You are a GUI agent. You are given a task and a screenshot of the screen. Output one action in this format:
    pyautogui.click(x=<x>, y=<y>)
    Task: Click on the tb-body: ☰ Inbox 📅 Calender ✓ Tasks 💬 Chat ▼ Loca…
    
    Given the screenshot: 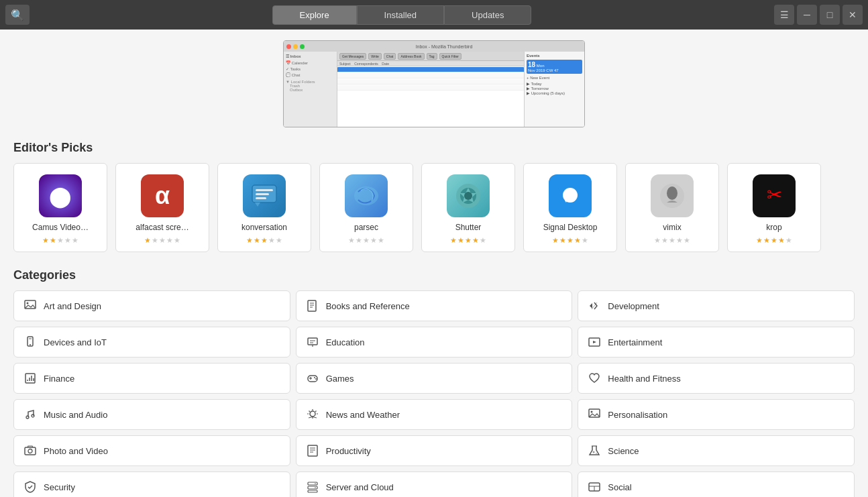 What is the action you would take?
    pyautogui.click(x=434, y=89)
    